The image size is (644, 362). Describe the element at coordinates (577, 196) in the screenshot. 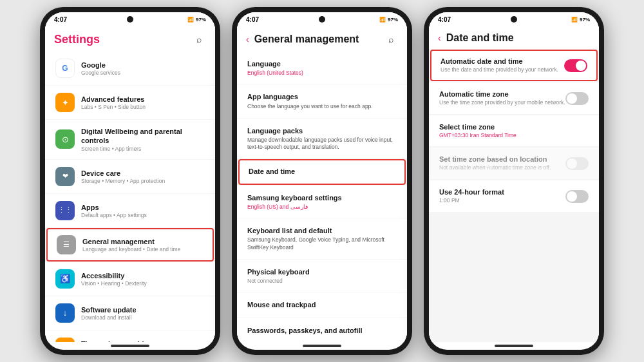

I see `24hr-format-toggle` at that location.